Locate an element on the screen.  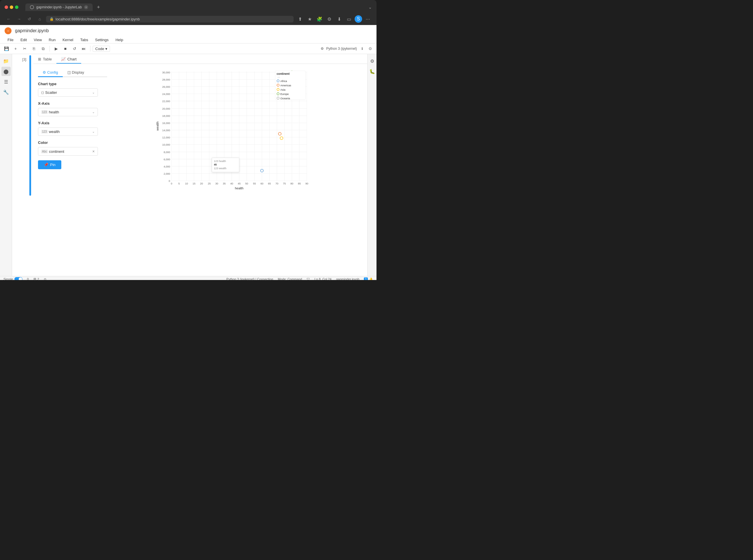
back-button: ← is located at coordinates (9, 19).